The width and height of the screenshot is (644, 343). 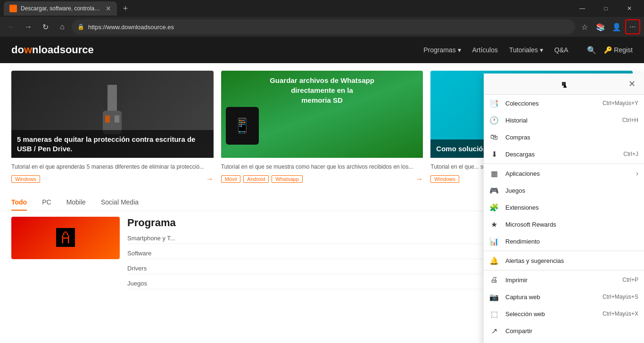 What do you see at coordinates (637, 173) in the screenshot?
I see `menu-arrow-aplicaciones: ›` at bounding box center [637, 173].